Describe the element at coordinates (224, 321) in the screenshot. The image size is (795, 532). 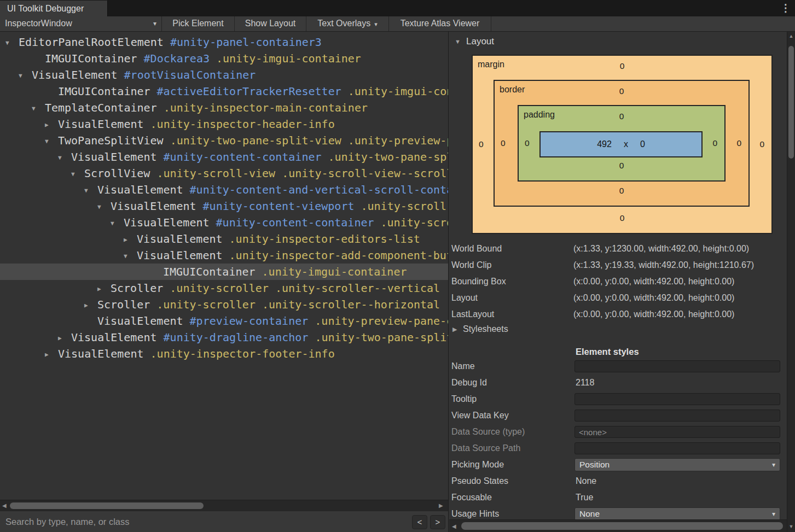
I see `tree-row: VisualElement#preview-container.unity-pr…` at that location.